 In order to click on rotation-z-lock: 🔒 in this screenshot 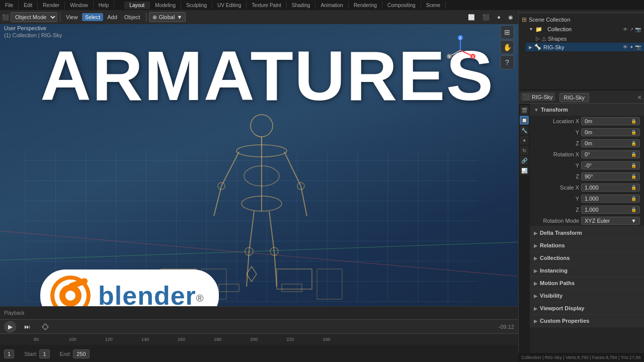, I will do `click(634, 176)`.